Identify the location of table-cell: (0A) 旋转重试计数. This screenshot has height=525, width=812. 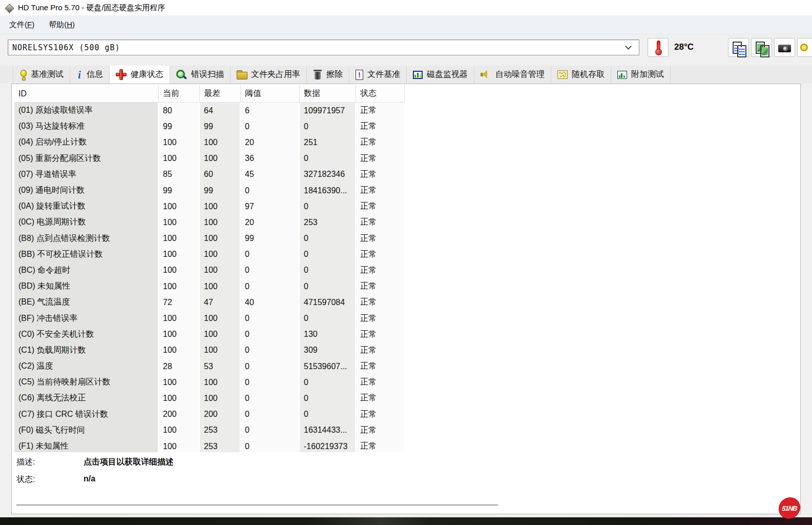
(87, 206).